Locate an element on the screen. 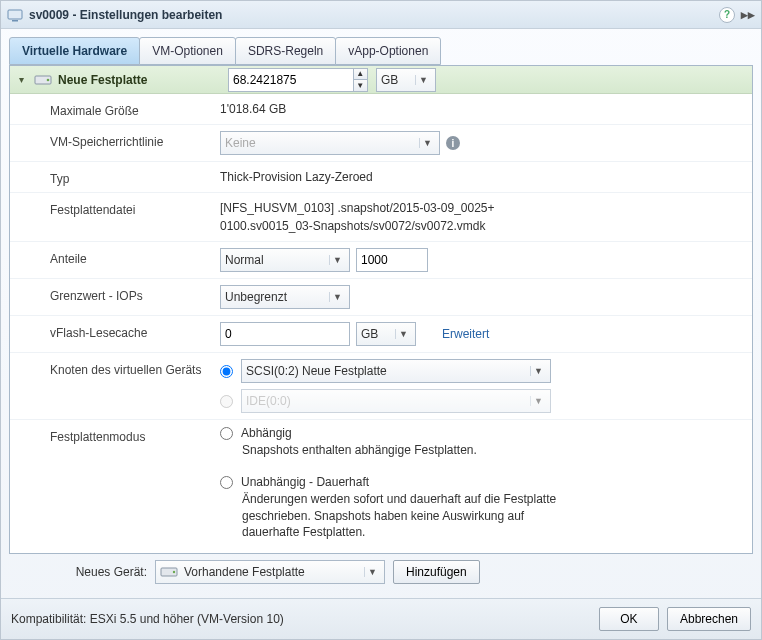  row-disk-file: Festplattendatei [NFS_HUSVM_0103] .snaps… is located at coordinates (381, 218).